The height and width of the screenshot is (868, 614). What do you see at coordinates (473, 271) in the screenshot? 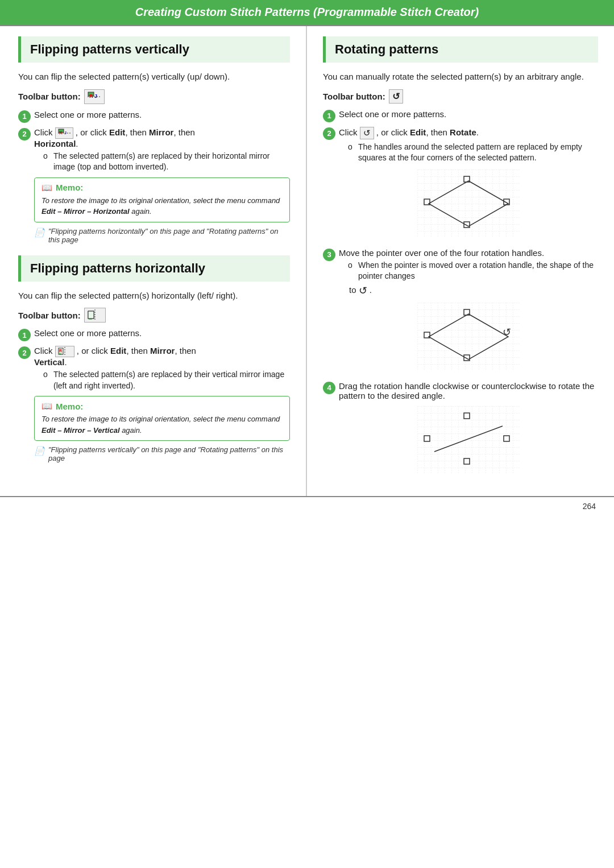
I see `sub-r-3-1: When the pointer is moved over a rotatio…` at bounding box center [473, 271].